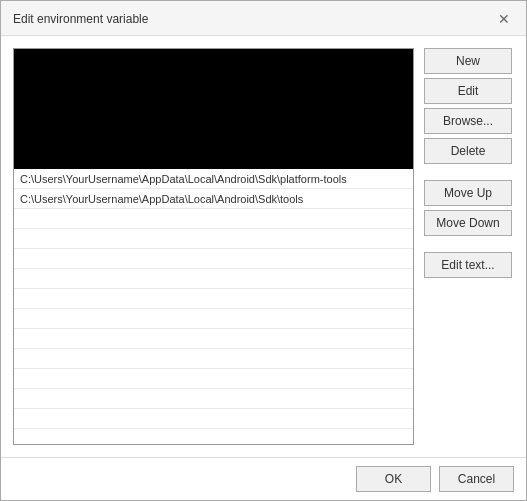 The image size is (527, 501). I want to click on title-bar: Edit environment variable ✕, so click(264, 18).